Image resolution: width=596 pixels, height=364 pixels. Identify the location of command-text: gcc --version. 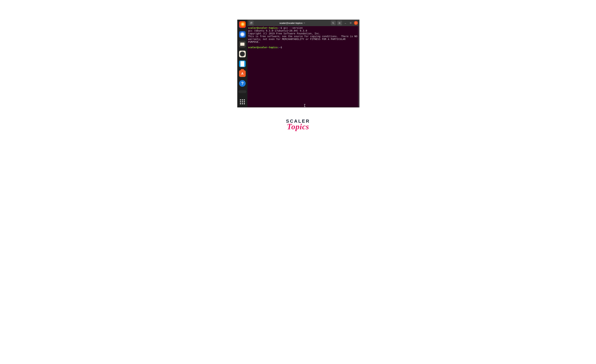
(293, 28).